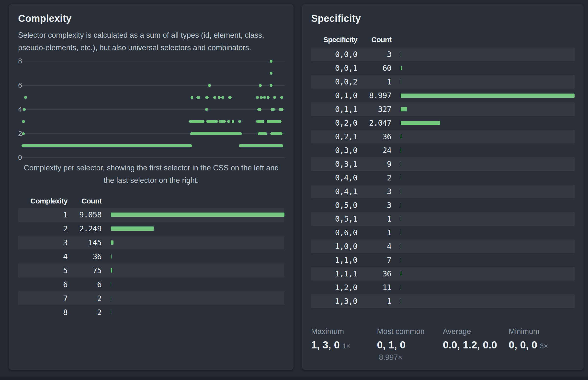 This screenshot has width=588, height=380. I want to click on count-cell: 75, so click(85, 270).